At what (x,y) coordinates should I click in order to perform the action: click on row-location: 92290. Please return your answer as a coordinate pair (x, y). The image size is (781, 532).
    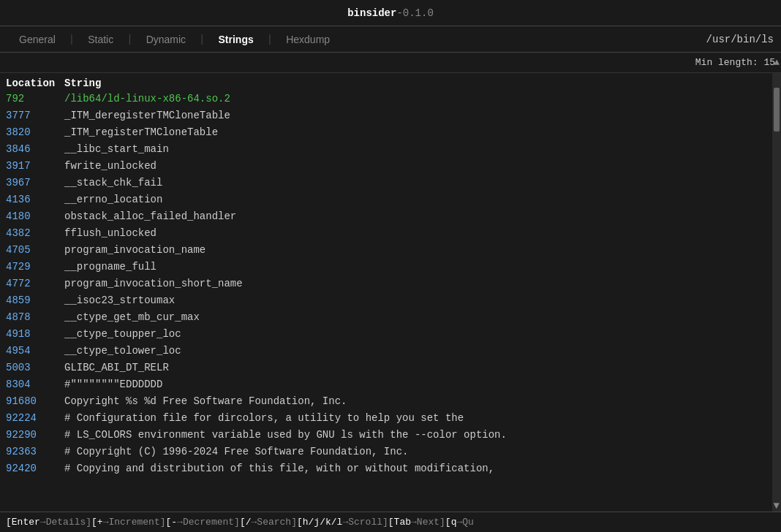
    Looking at the image, I should click on (35, 436).